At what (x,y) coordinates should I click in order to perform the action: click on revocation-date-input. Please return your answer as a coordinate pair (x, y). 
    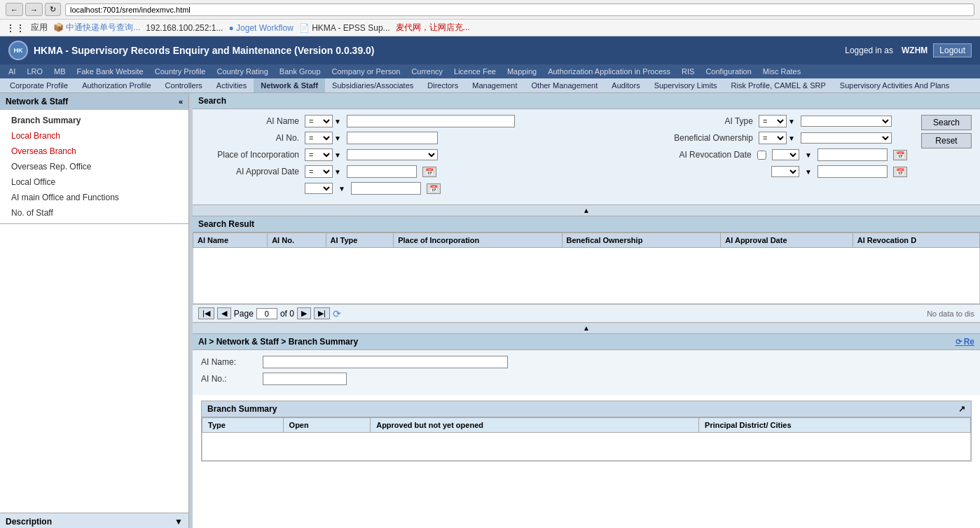
    Looking at the image, I should click on (853, 155).